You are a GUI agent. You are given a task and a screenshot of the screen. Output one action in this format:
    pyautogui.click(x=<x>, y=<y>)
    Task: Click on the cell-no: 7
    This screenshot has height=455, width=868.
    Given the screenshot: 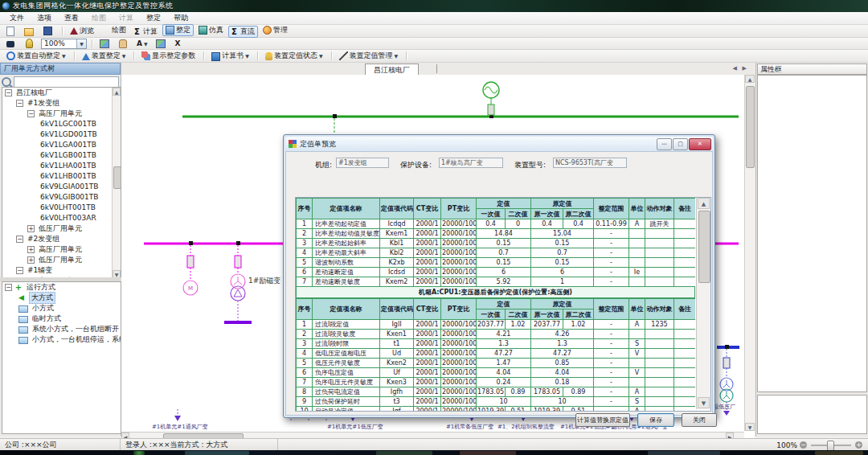 What is the action you would take?
    pyautogui.click(x=305, y=282)
    